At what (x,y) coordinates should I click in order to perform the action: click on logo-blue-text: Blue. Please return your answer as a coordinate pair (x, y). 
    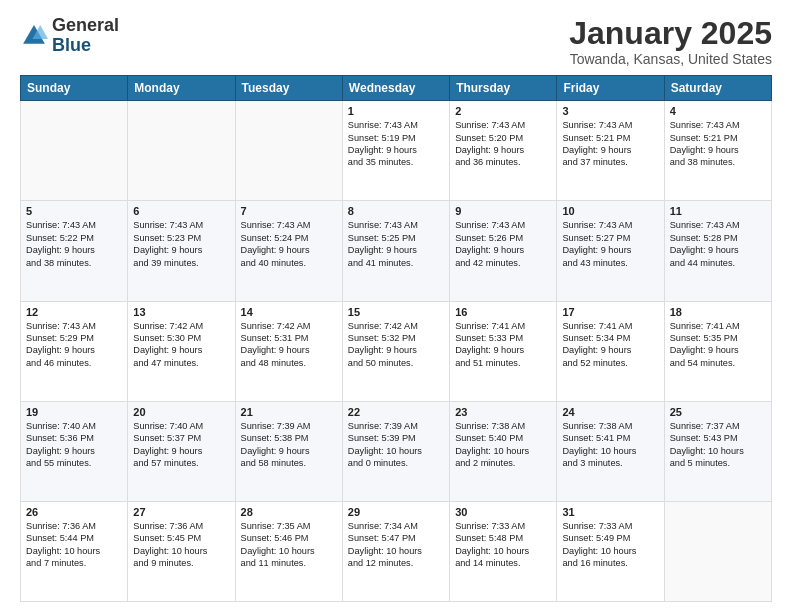
    Looking at the image, I should click on (72, 45).